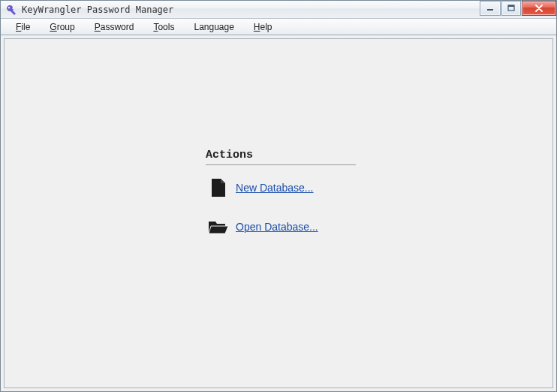 This screenshot has width=557, height=392. I want to click on open-database-label: Open Database..., so click(277, 227).